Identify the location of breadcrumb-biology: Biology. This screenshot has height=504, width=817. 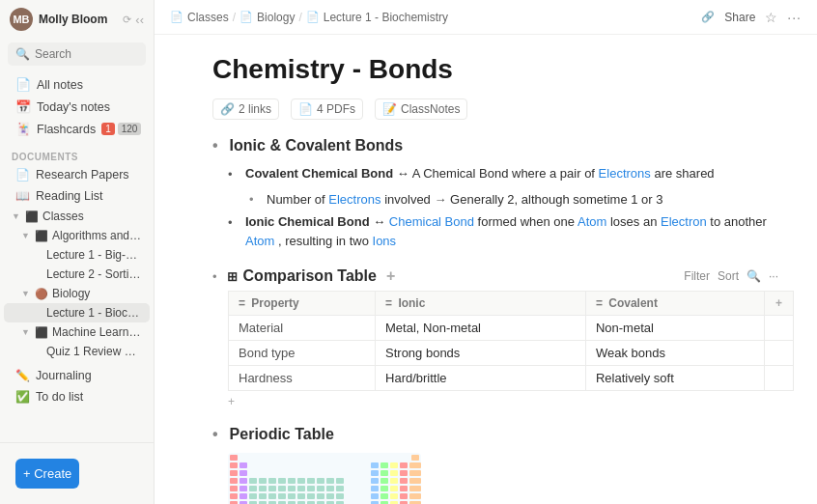
(276, 17).